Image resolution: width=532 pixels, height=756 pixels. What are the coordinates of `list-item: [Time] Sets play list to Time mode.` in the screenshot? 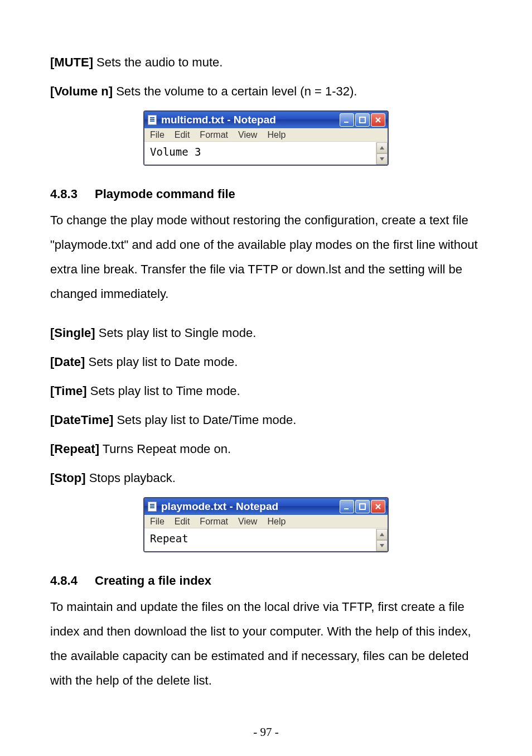 It's located at (266, 391).